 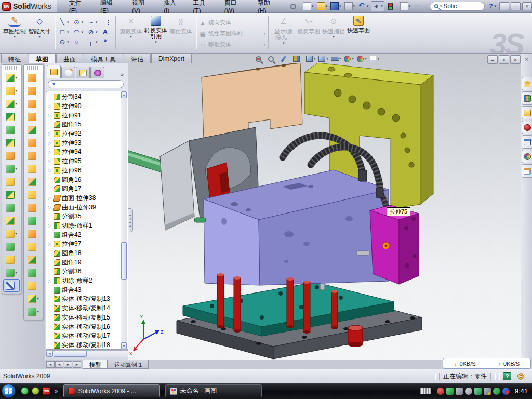 What do you see at coordinates (64, 32) in the screenshot?
I see `sketch-entity-button: □ ▾` at bounding box center [64, 32].